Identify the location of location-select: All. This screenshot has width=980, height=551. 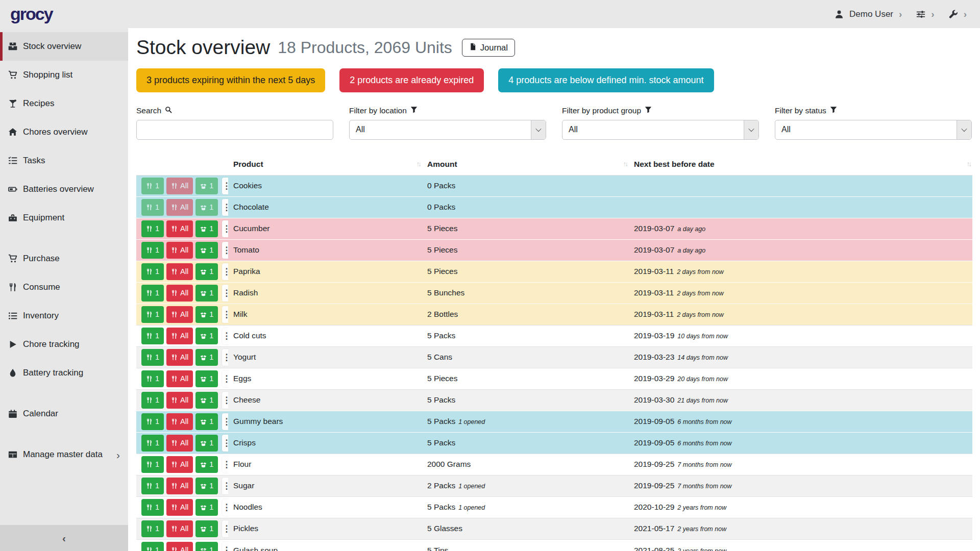
(448, 130).